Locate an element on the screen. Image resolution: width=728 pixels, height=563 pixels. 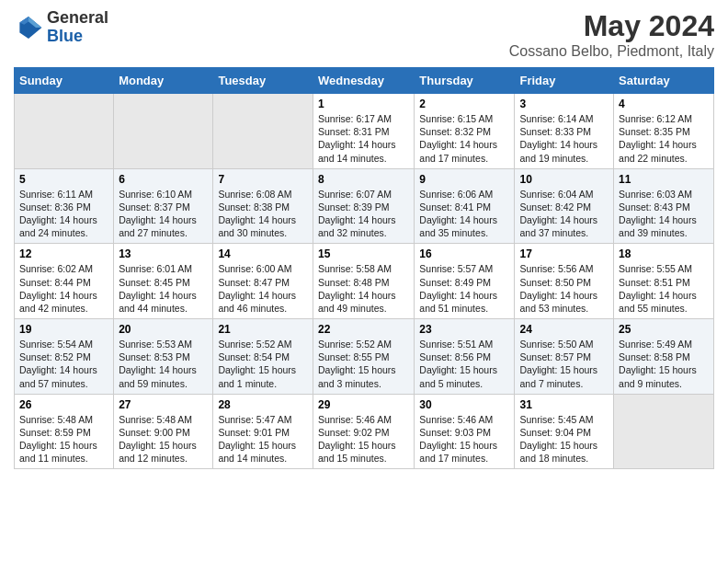
cell-content: Daylight: 14 hours and 59 minutes. is located at coordinates (164, 376).